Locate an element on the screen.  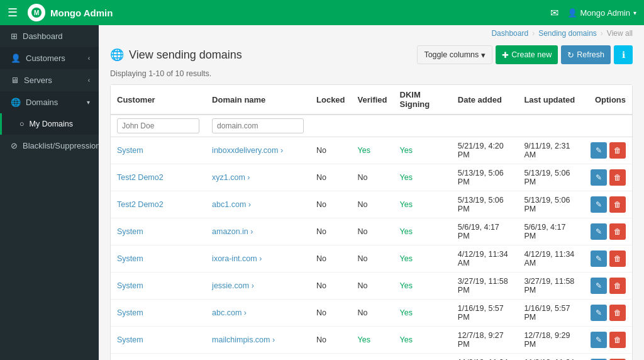
cell-customer: Test2 Demo2 is located at coordinates (158, 205).